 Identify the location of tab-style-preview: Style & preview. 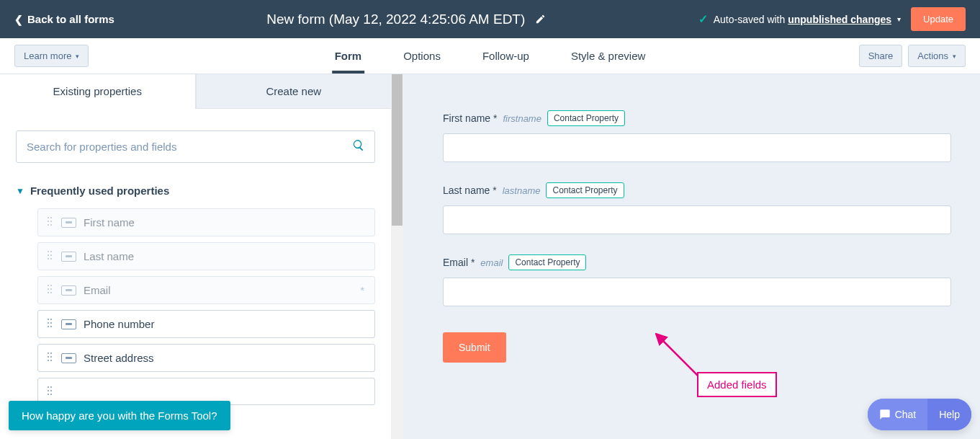
(608, 56).